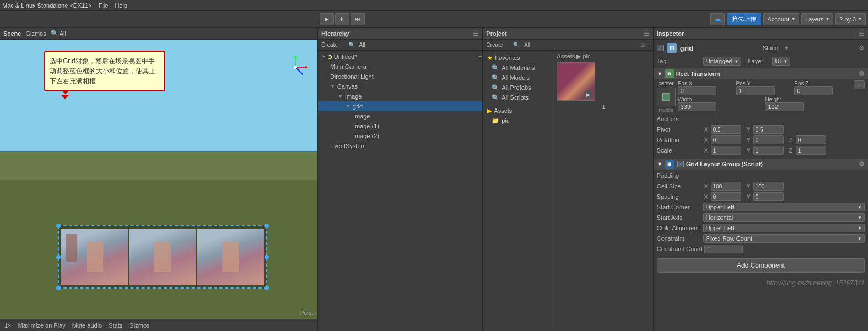 The image size is (868, 331). What do you see at coordinates (267, 226) in the screenshot?
I see `handle-tr` at bounding box center [267, 226].